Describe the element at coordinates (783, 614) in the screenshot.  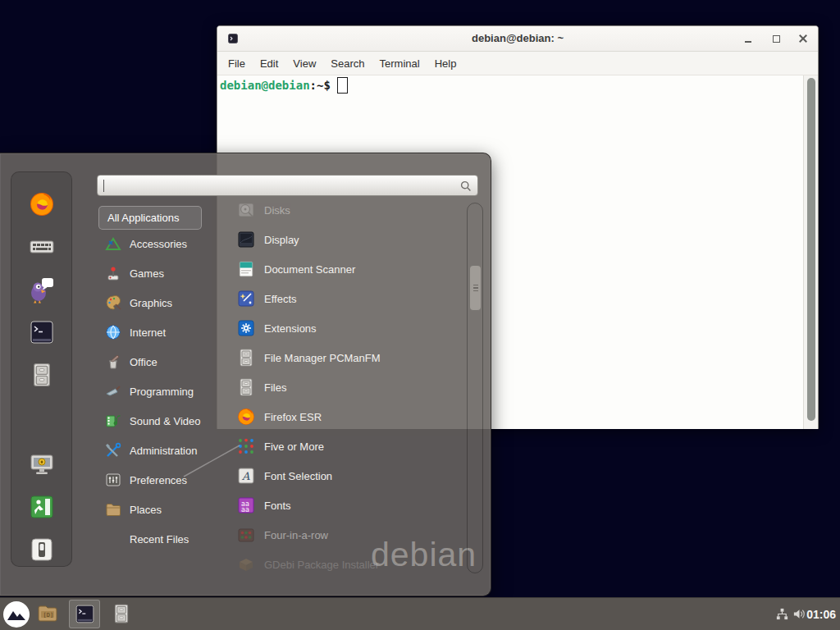
I see `network-icon` at that location.